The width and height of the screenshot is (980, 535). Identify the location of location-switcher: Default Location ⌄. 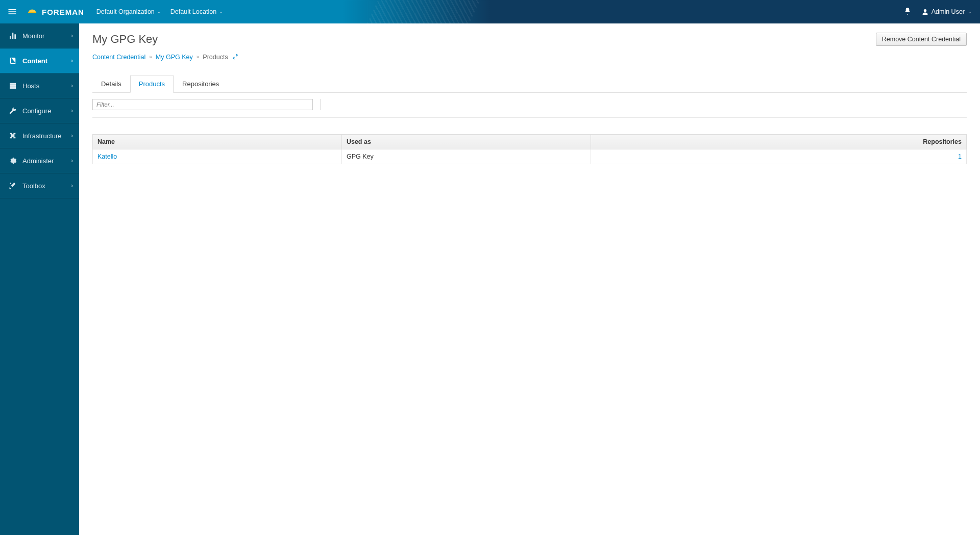
(197, 12).